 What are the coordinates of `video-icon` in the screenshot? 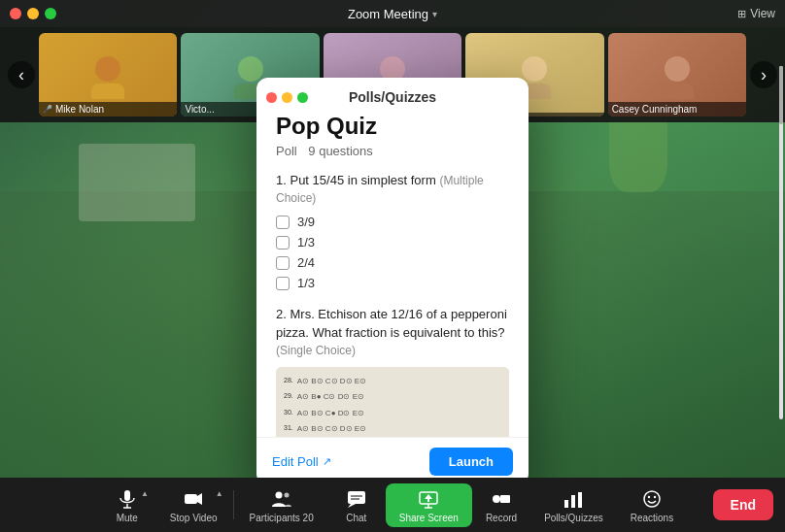 It's located at (193, 499).